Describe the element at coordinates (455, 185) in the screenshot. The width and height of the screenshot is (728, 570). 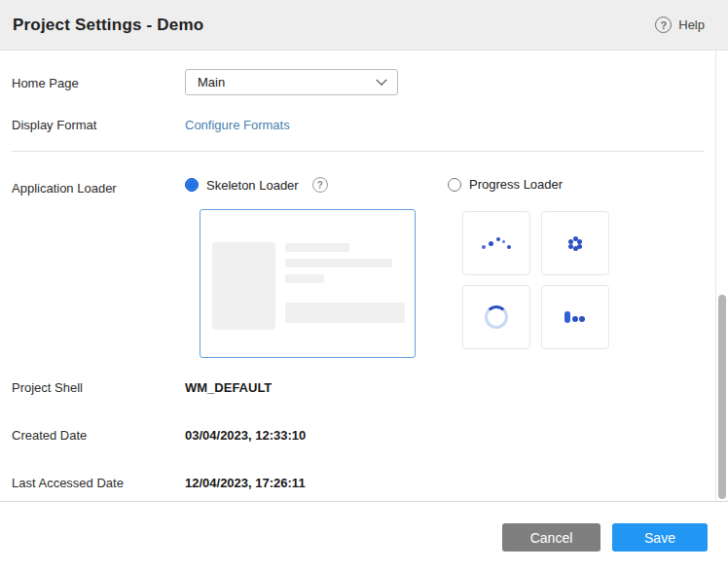
I see `radio-unselected-icon` at that location.